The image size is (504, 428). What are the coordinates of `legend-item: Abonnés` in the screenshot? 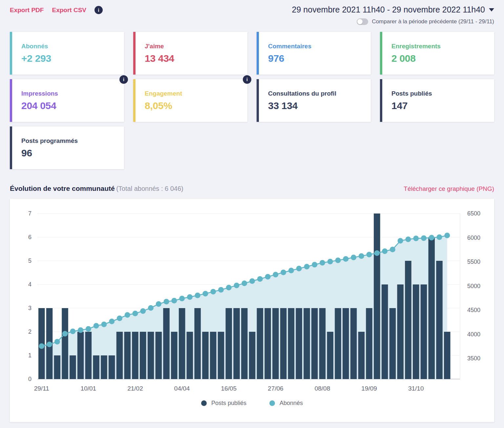 It's located at (286, 403).